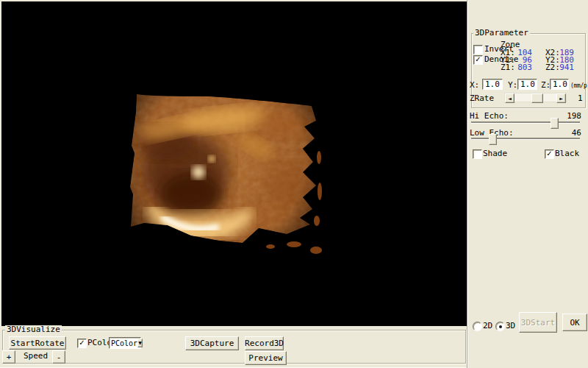 This screenshot has height=368, width=588. Describe the element at coordinates (526, 138) in the screenshot. I see `low-echo-slider-track` at that location.